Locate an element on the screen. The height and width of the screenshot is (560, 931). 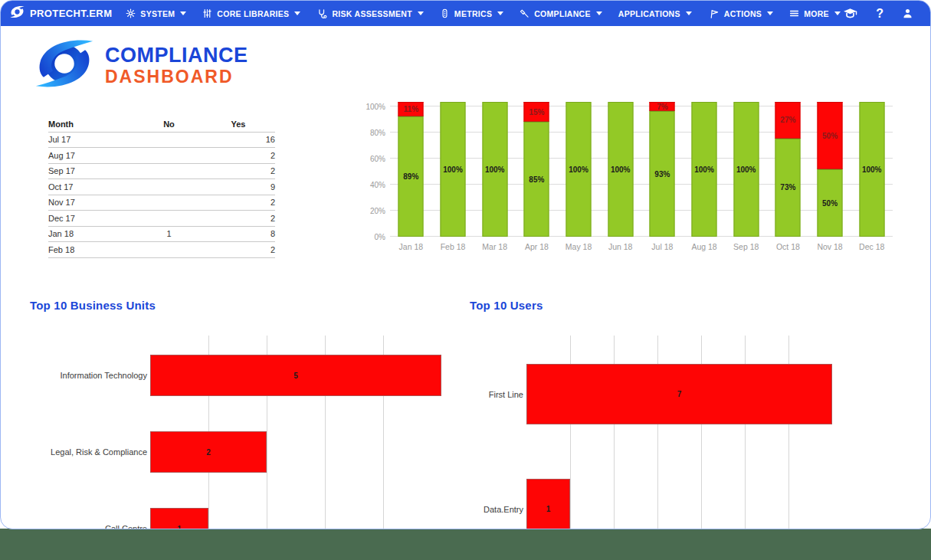
x-tick-label: Apr 18 is located at coordinates (536, 247).